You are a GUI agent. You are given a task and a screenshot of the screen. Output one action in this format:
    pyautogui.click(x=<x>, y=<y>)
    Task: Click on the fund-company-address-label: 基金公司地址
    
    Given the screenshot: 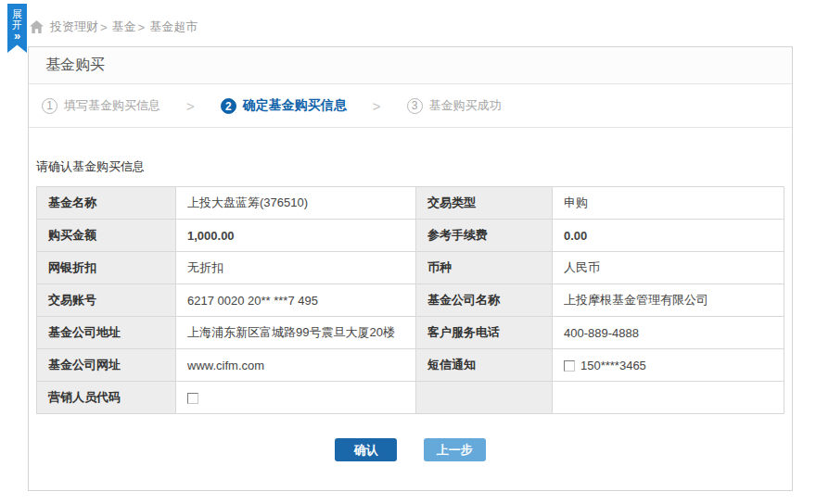 What is the action you would take?
    pyautogui.click(x=107, y=334)
    